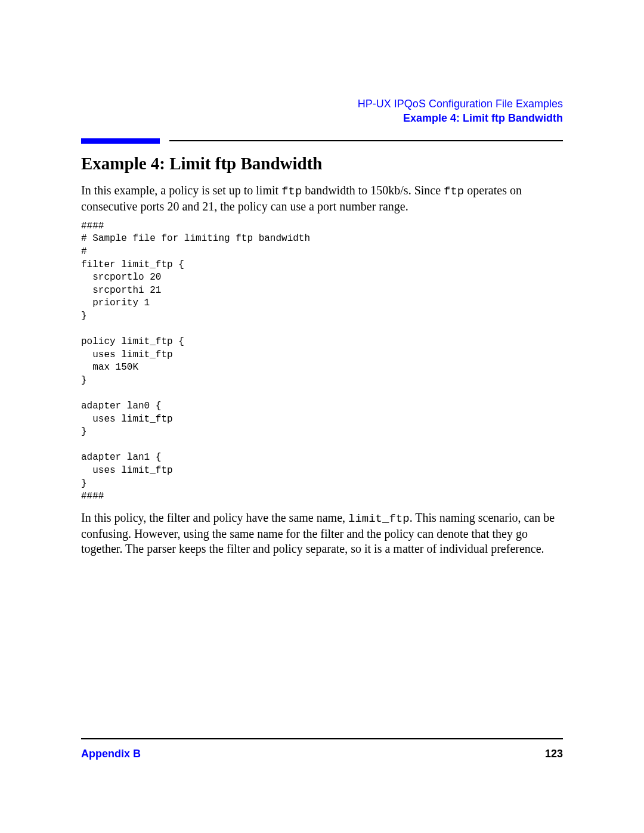 This screenshot has height=833, width=644. What do you see at coordinates (322, 199) in the screenshot?
I see `intro-paragraph: In this example, a policy is set up to l…` at bounding box center [322, 199].